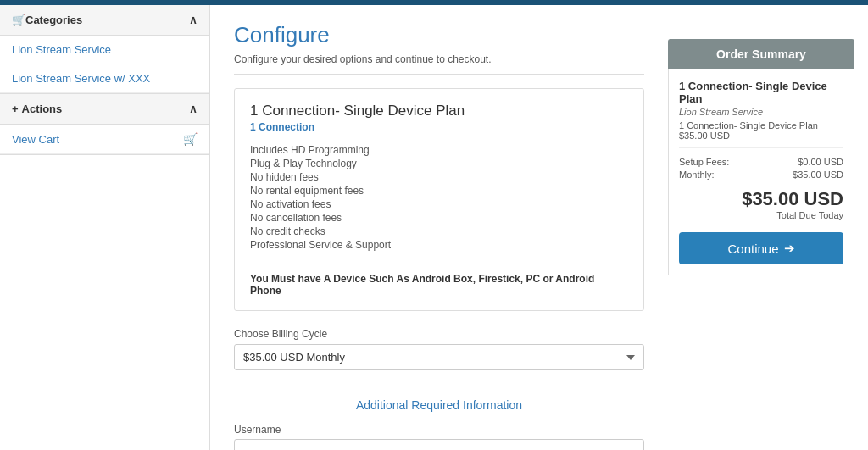  What do you see at coordinates (704, 162) in the screenshot?
I see `order-setup-label: Setup Fees:` at bounding box center [704, 162].